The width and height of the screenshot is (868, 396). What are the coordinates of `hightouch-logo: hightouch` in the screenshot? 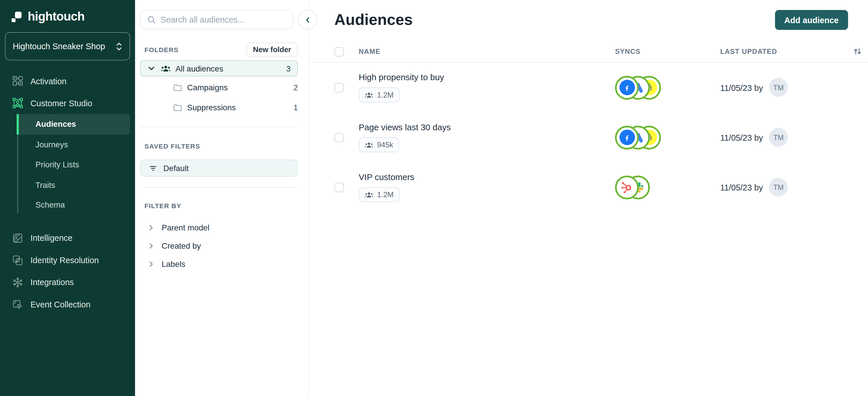 It's located at (48, 17).